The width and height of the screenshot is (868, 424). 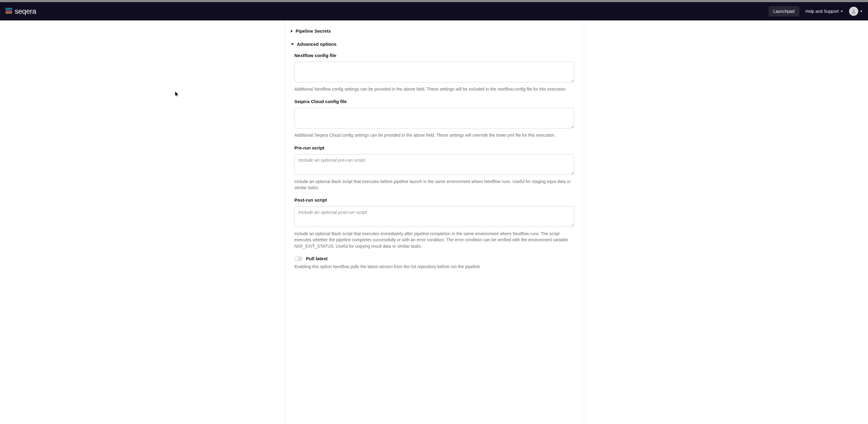 I want to click on brand-logo: seqera, so click(x=21, y=11).